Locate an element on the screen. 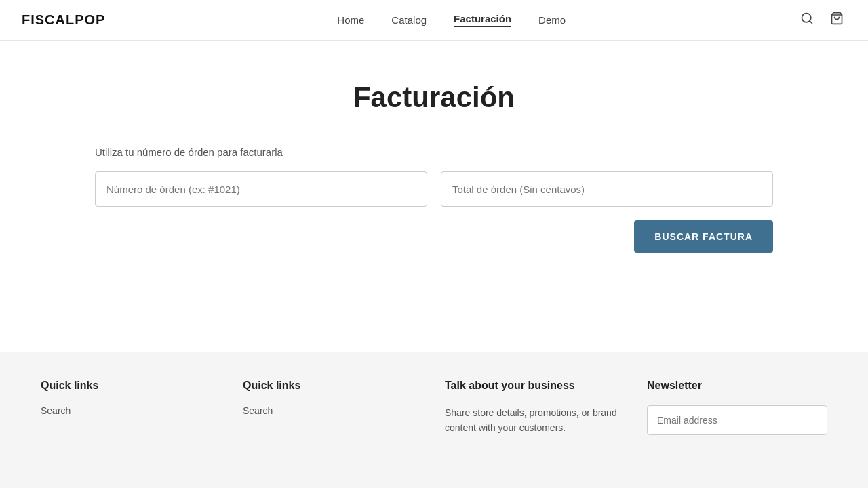 The height and width of the screenshot is (488, 868). footer-col1-search-link: Search is located at coordinates (131, 411).